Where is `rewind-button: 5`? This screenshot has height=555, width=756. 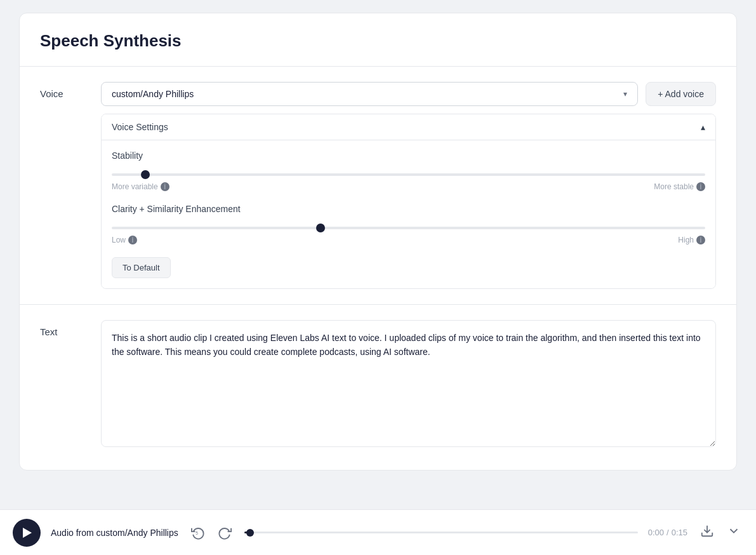
rewind-button: 5 is located at coordinates (198, 533).